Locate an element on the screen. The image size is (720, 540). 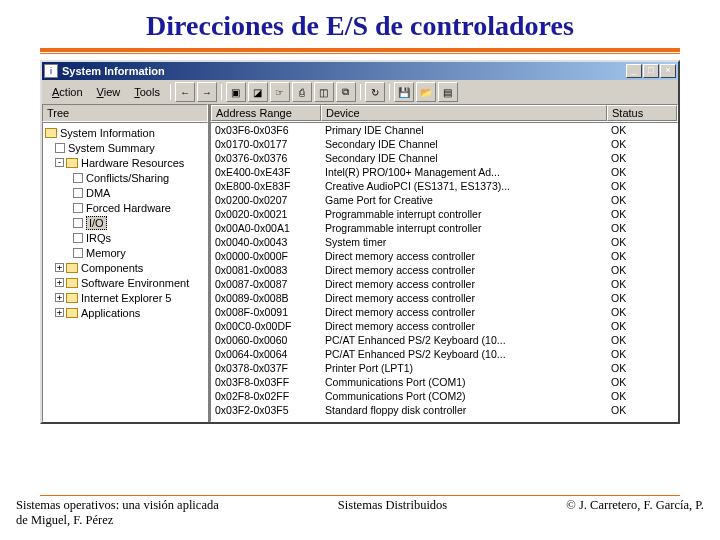
tree-node: Forced Hardware is located at coordinates (125, 208).